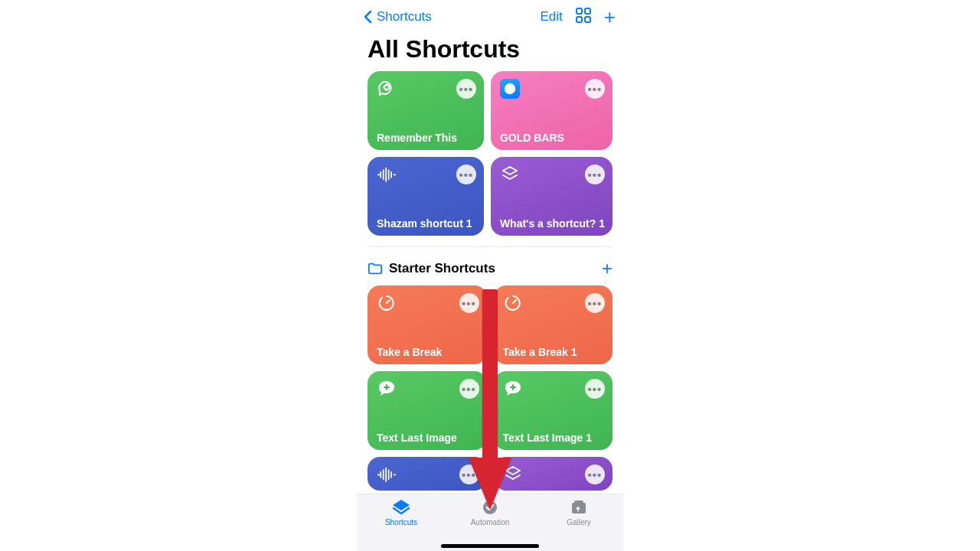 Image resolution: width=980 pixels, height=551 pixels. I want to click on folder-icon, so click(375, 269).